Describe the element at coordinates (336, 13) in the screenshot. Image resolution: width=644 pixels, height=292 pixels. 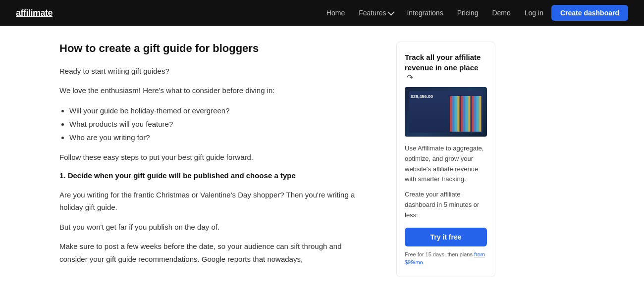
I see `nav-home: Home` at that location.